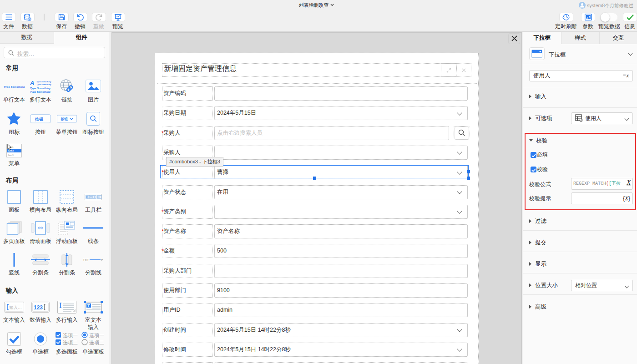 The height and width of the screenshot is (364, 637). I want to click on svg-text: T, so click(89, 306).